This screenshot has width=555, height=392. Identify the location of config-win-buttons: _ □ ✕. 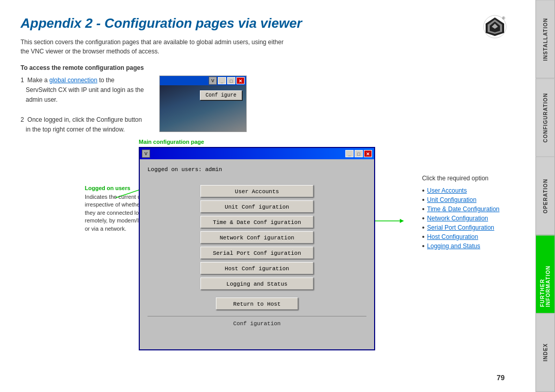
(359, 154).